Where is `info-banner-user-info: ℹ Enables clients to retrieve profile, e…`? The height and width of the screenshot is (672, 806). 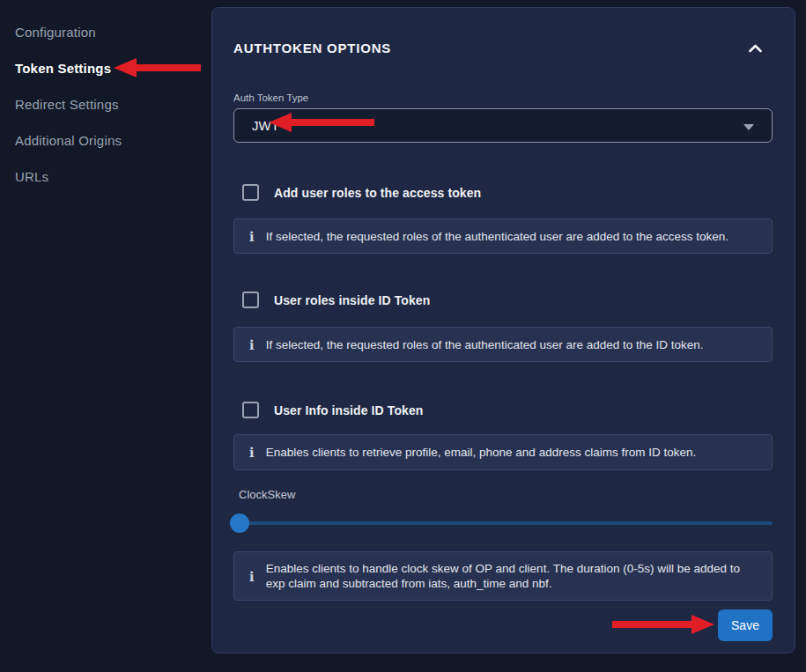
info-banner-user-info: ℹ Enables clients to retrieve profile, e… is located at coordinates (503, 453).